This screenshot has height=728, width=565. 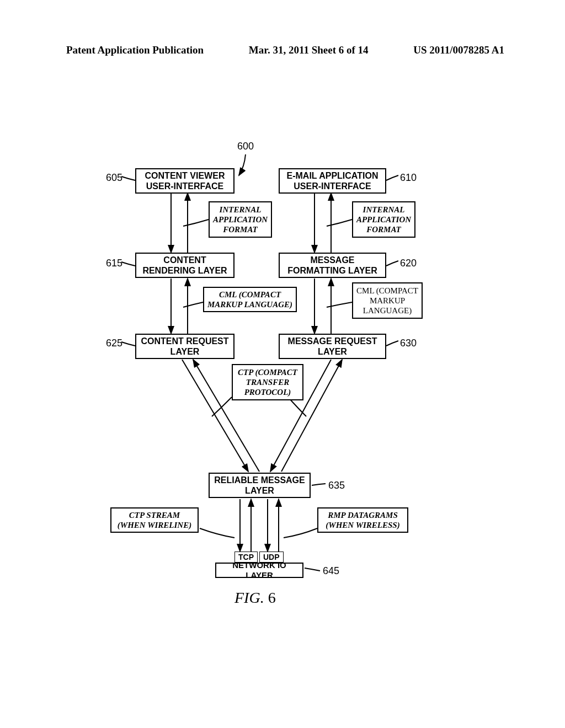 I want to click on text: MESSAGE REQUEST, so click(x=333, y=341).